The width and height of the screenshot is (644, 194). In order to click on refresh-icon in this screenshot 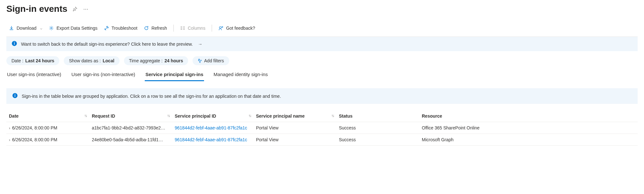, I will do `click(146, 28)`.